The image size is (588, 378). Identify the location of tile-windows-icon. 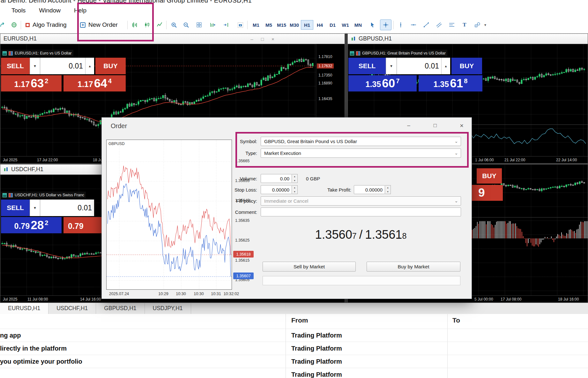
(199, 25).